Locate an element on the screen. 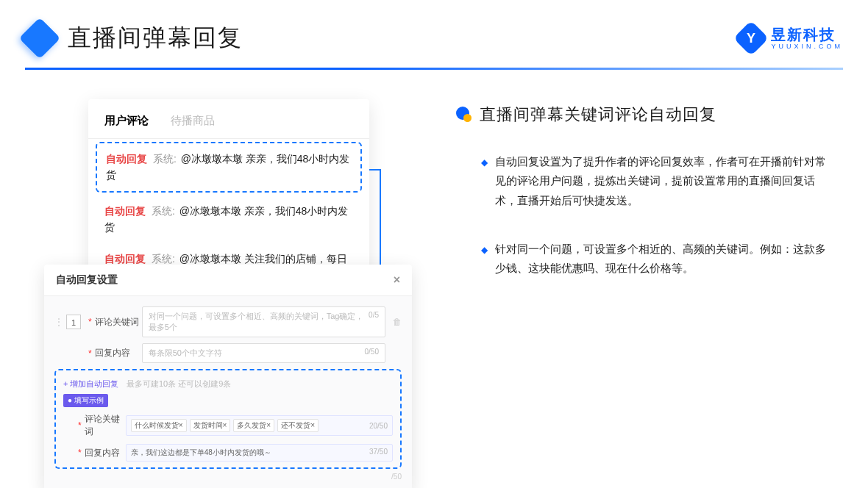 This screenshot has height=488, width=868. cube-icon is located at coordinates (40, 38).